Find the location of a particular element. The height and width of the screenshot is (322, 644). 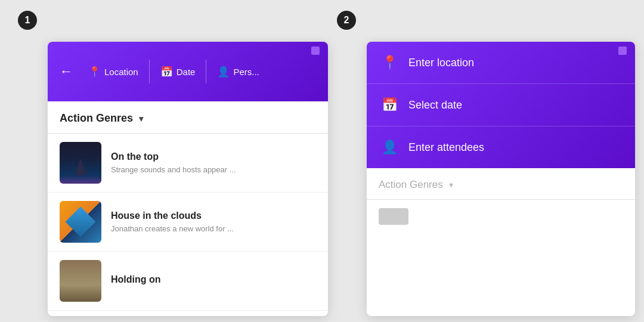

chevron-down-icon-2: ▾ is located at coordinates (451, 185).